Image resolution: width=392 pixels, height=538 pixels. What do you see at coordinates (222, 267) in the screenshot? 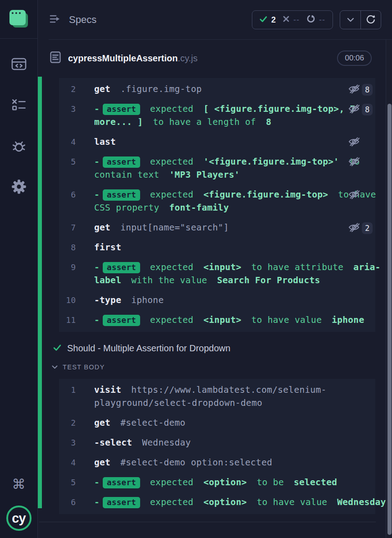
I see `assert-message-segment: <input>` at bounding box center [222, 267].